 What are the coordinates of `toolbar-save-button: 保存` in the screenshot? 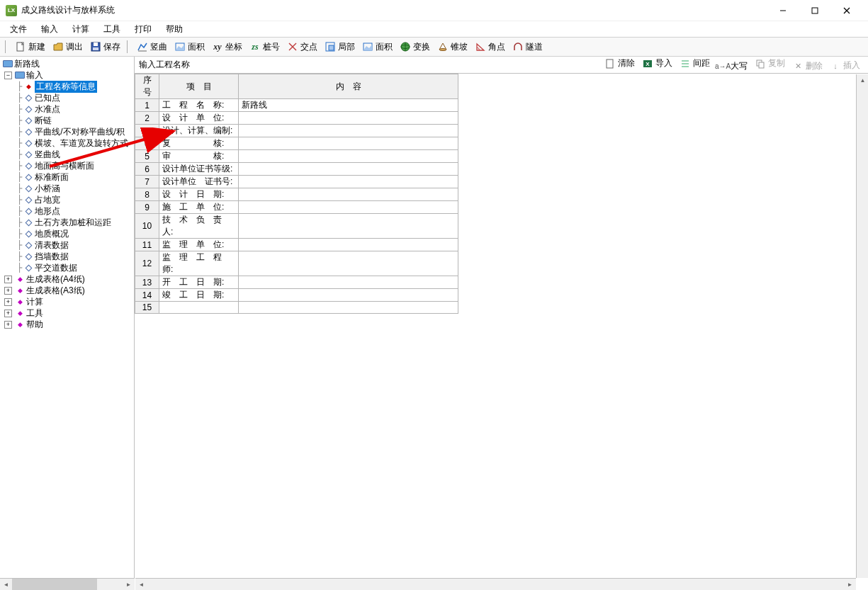 It's located at (105, 47).